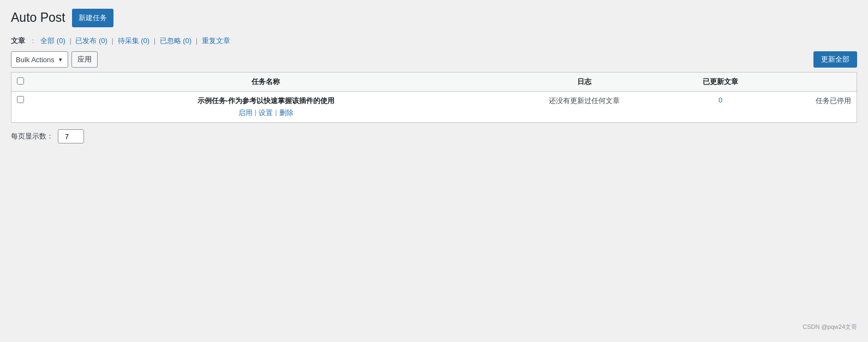  Describe the element at coordinates (434, 41) in the screenshot. I see `filter-bar: 文章 ： 全部 (0) | 已发布 (0) | 待采集 (0) | 已忽略 (0…` at that location.